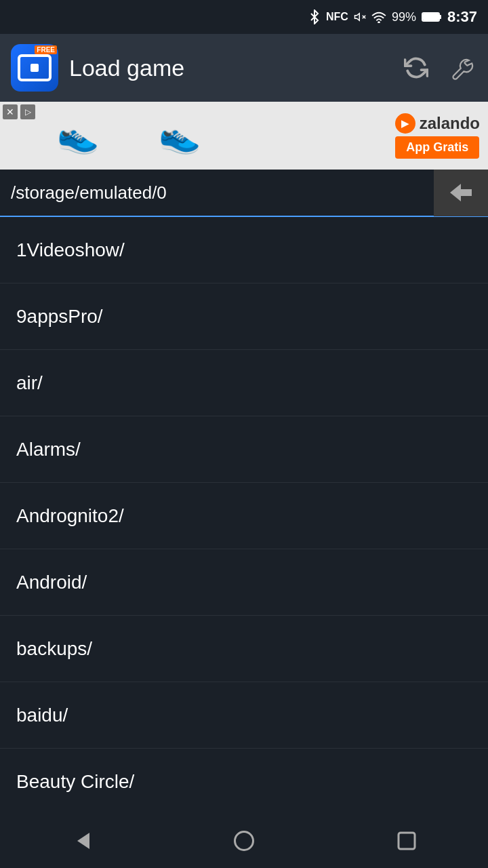 The width and height of the screenshot is (488, 868). Describe the element at coordinates (244, 516) in the screenshot. I see `list-item: Andrognito2/` at that location.